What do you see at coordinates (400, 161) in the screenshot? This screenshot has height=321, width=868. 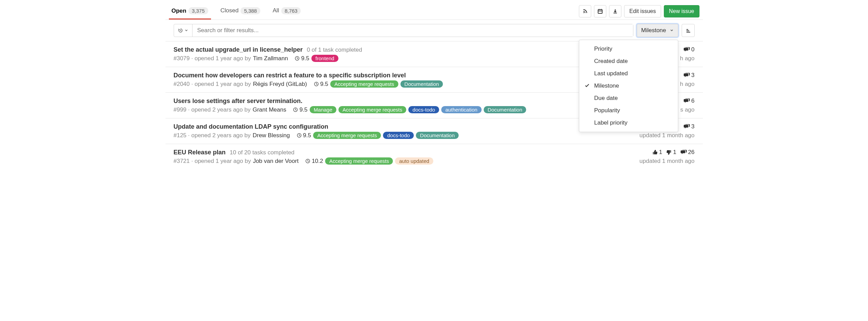 I see `issue-meta: #3721 · opened 1 year ago byJob van der …` at bounding box center [400, 161].